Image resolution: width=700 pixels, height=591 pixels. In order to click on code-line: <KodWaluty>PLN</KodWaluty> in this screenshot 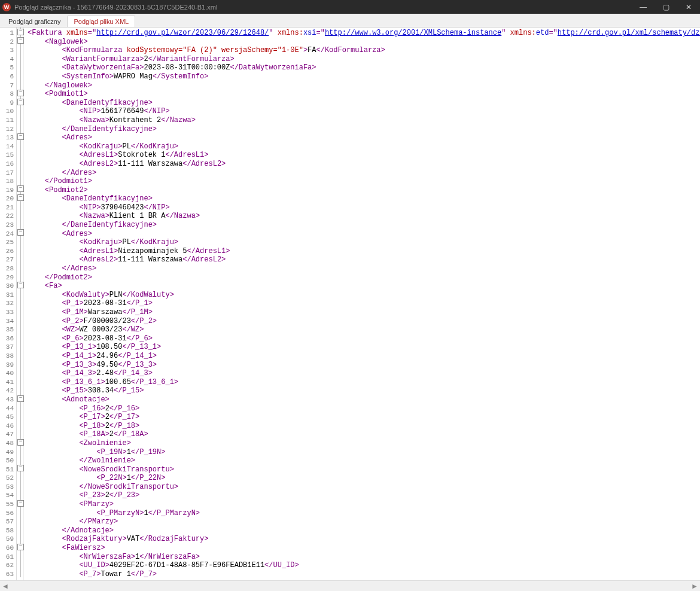, I will do `click(362, 296)`.